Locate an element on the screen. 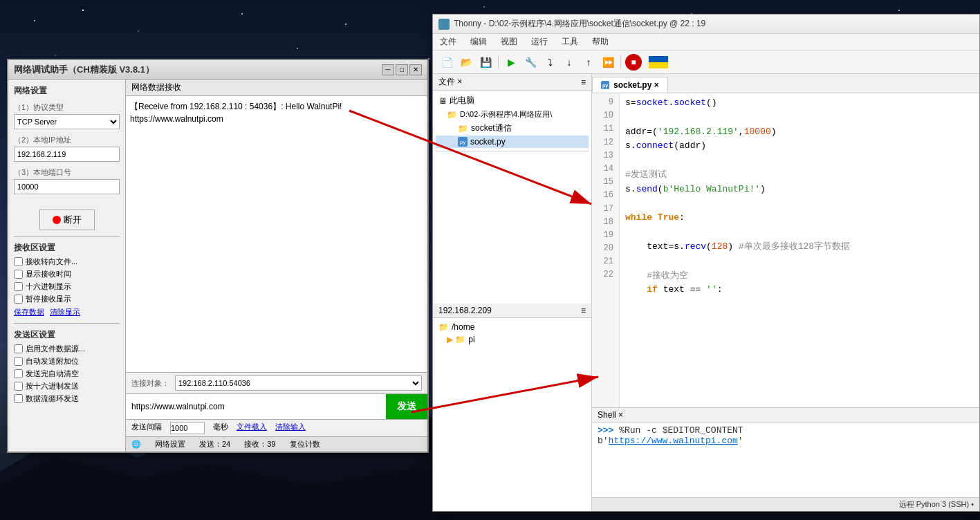  tree-item-path: 📁 D:\02-示例程序\4.网络应用\ is located at coordinates (512, 115).